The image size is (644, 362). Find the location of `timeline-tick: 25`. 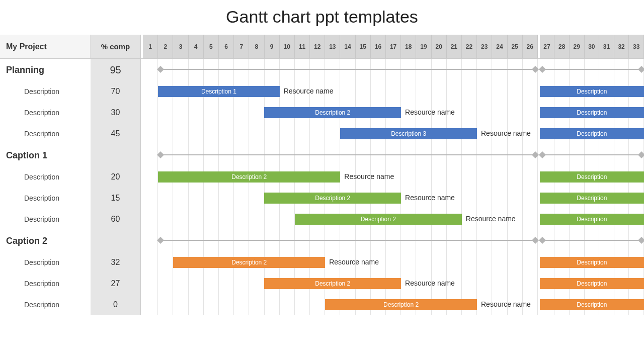

timeline-tick: 25 is located at coordinates (515, 46).